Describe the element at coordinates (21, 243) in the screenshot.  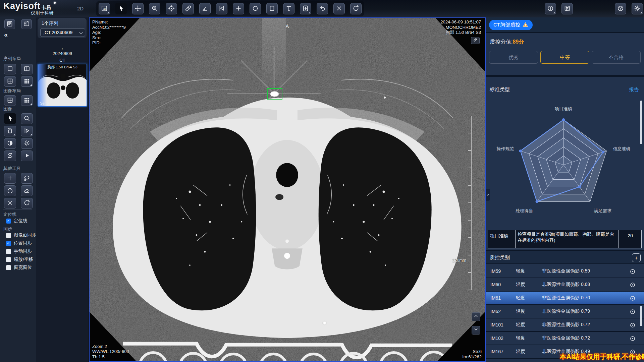
I see `position-sync-checkbox: 位置同步` at that location.